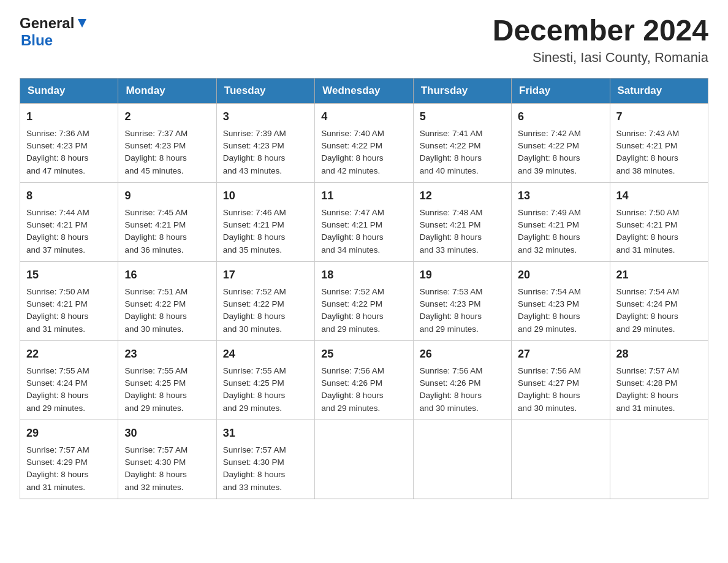 The image size is (728, 563). What do you see at coordinates (266, 354) in the screenshot?
I see `day-number: 24` at bounding box center [266, 354].